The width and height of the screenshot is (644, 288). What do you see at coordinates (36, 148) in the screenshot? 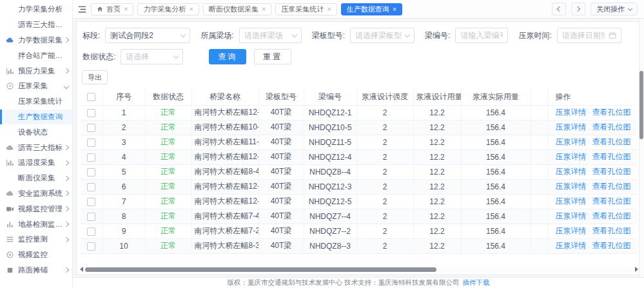
I see `sidebar-item: 沥青三大指标` at bounding box center [36, 148].